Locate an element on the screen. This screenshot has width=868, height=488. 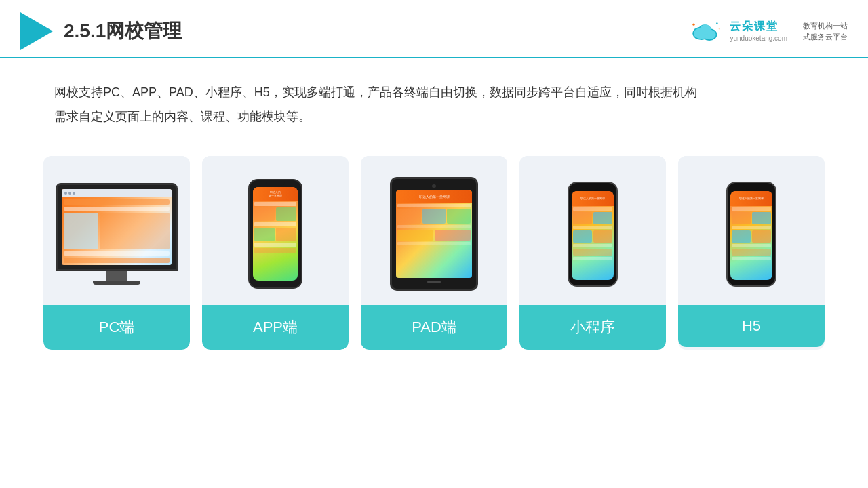
monitor-frame is located at coordinates (117, 227).